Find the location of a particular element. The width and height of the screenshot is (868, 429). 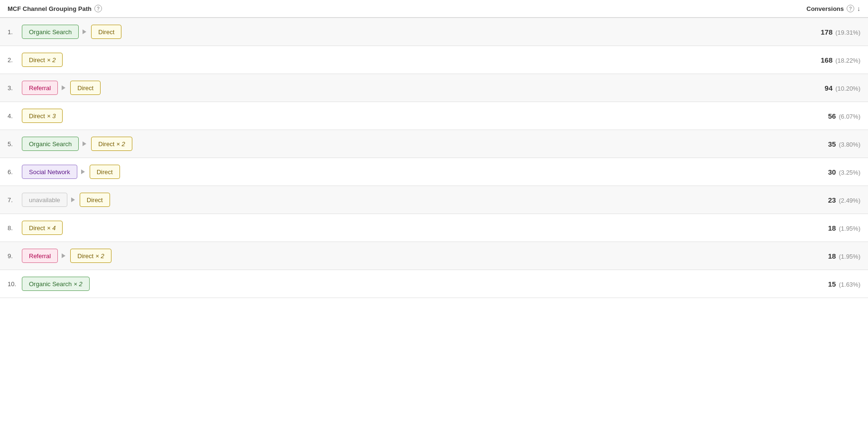

table-row: 10.Organic Search × 215(1.63%) is located at coordinates (434, 284).